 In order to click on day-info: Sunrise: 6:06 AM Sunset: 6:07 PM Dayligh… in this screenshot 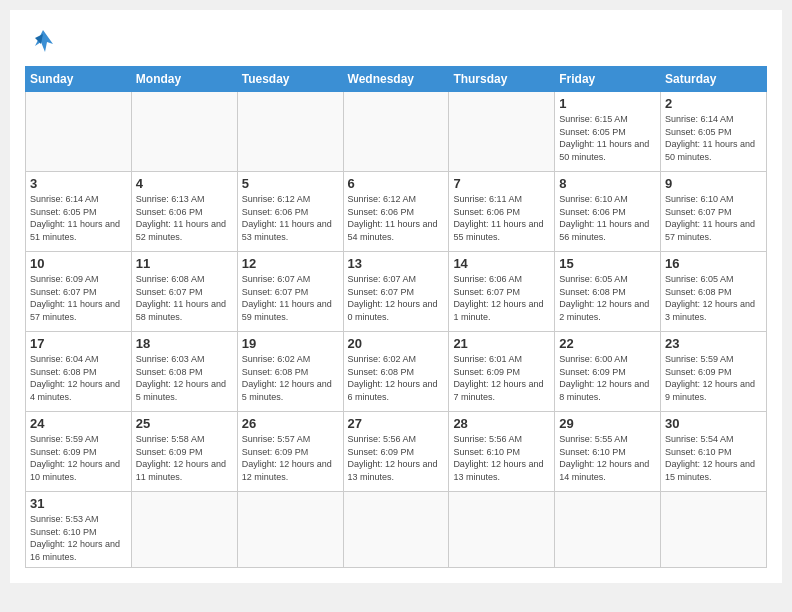, I will do `click(502, 298)`.